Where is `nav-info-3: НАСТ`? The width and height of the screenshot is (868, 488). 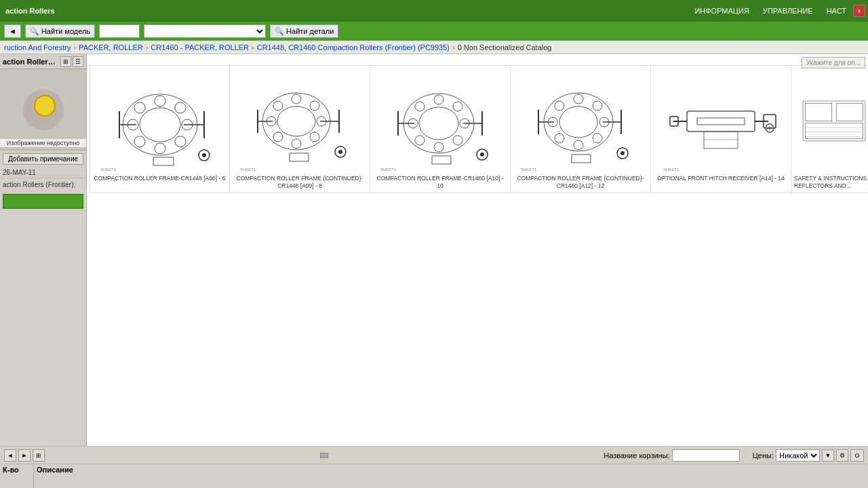
nav-info-3: НАСТ is located at coordinates (837, 11).